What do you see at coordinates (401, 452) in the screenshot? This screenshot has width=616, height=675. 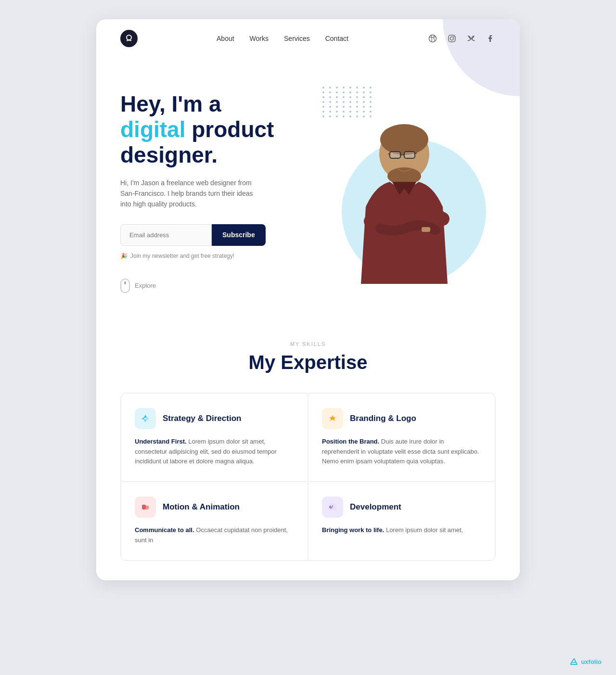 I see `branding-desc: Position the Brand. Duis aute irure dolo…` at bounding box center [401, 452].